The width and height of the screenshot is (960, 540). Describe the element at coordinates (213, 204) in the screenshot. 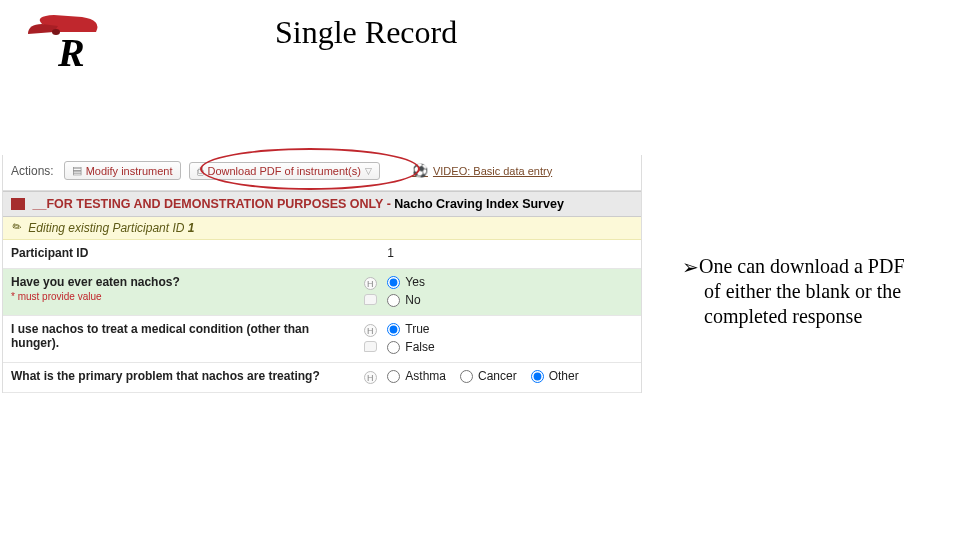

I see `form-header-red: __FOR TESTING AND DEMONSTRATION PURPOSES…` at that location.